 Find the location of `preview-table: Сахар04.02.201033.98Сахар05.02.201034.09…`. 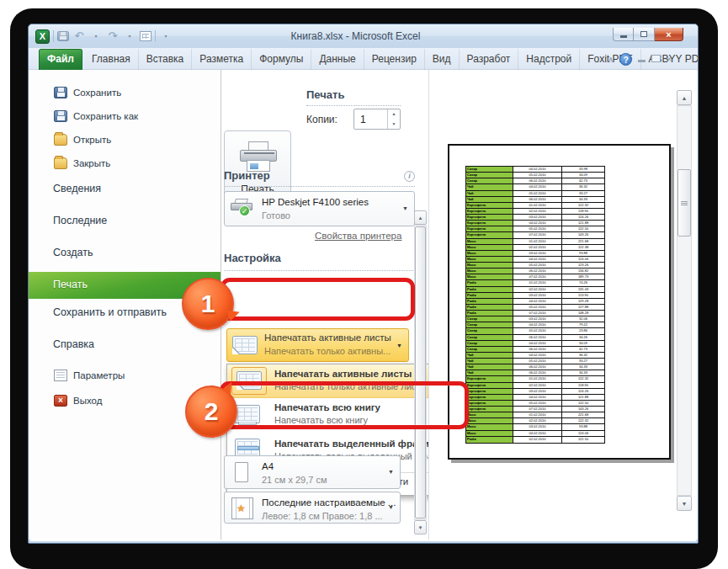

preview-table: Сахар04.02.201033.98Сахар05.02.201034.09… is located at coordinates (535, 305).